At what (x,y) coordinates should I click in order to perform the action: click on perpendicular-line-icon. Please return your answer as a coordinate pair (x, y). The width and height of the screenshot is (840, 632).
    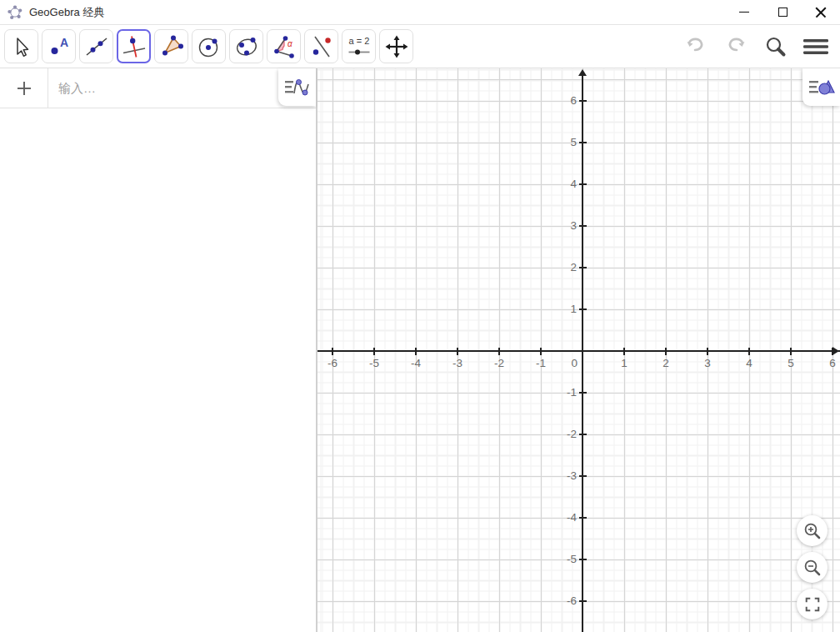
    Looking at the image, I should click on (134, 47).